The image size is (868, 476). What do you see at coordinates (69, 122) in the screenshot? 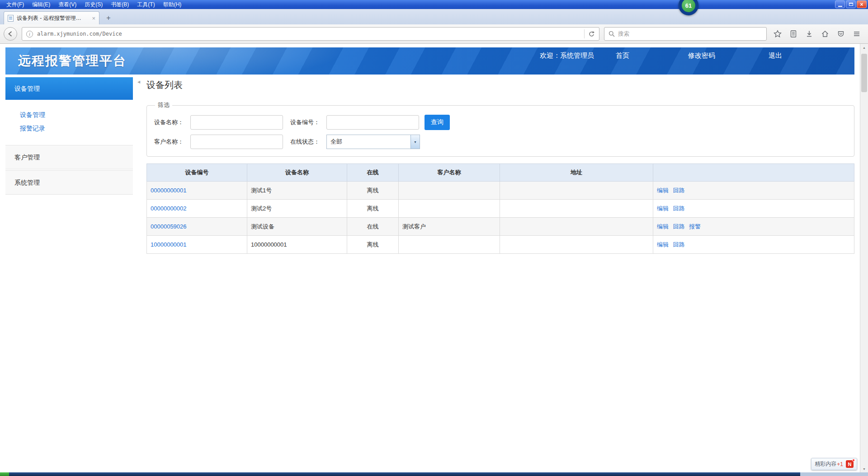
I see `sidebar-submenu: 设备管理 报警记录` at bounding box center [69, 122].